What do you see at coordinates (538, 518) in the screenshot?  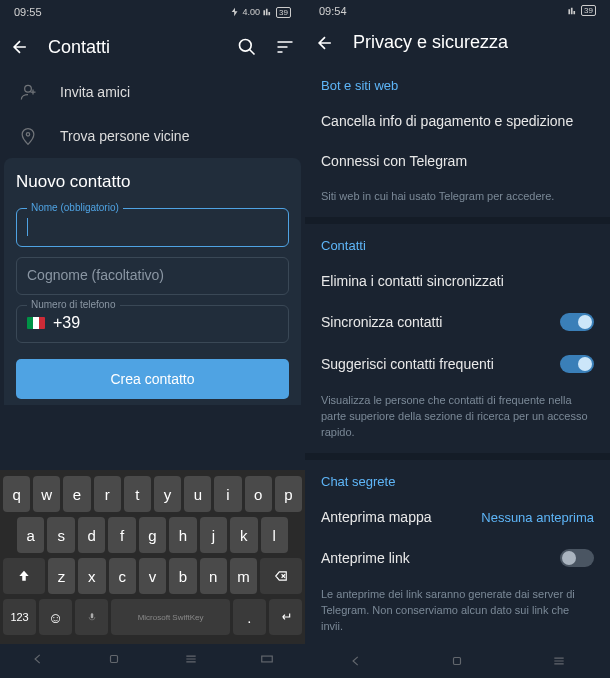 I see `map-preview-value: Nessuna anteprima` at bounding box center [538, 518].